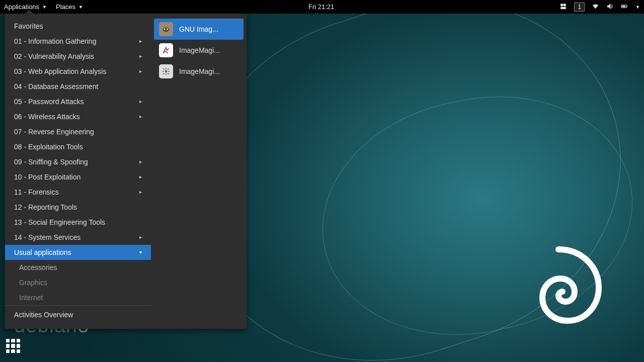 This screenshot has width=644, height=362. What do you see at coordinates (78, 237) in the screenshot?
I see `menu-category-item: 14 - System Services▸` at bounding box center [78, 237].